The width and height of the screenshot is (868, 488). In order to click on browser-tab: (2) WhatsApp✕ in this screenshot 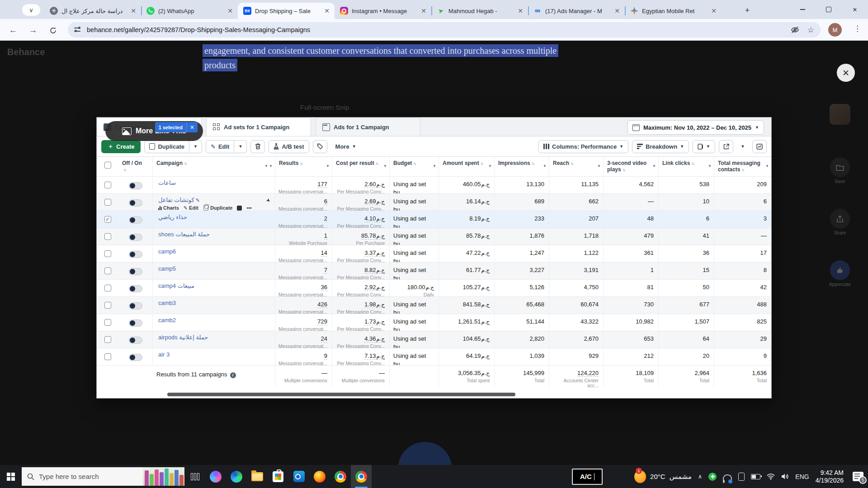, I will do `click(189, 11)`.